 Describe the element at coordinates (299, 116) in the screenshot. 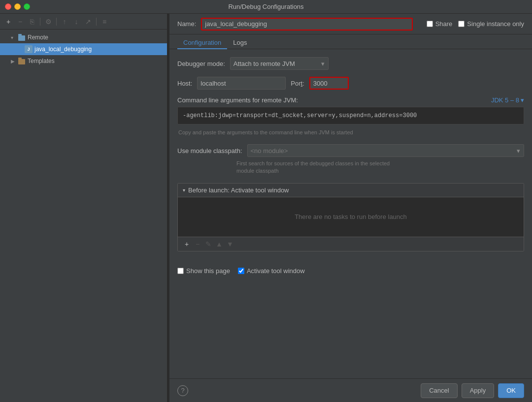

I see `cmd-value: -agentlib:jdwp=transport=dt_socket,serve…` at that location.